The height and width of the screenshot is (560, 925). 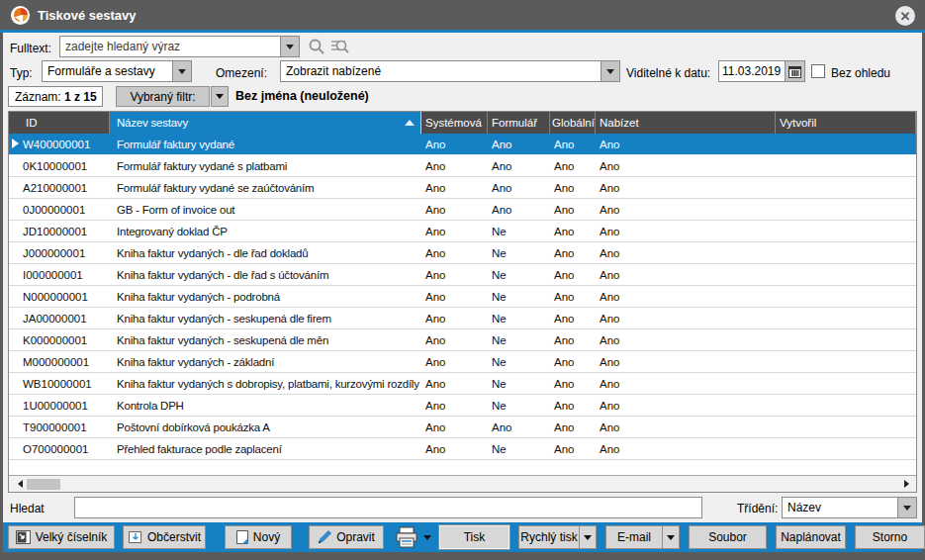 I want to click on disregard-checkbox, so click(x=818, y=71).